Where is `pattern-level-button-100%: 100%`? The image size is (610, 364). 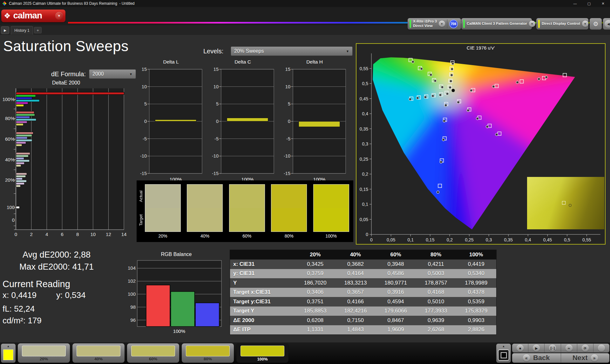 pattern-level-button-100%: 100% is located at coordinates (262, 353).